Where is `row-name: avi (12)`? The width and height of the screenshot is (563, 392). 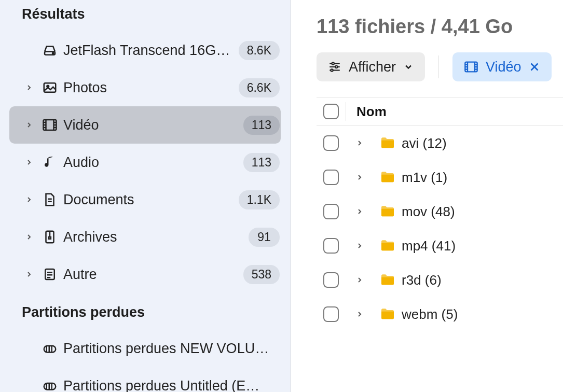
row-name: avi (12) is located at coordinates (424, 143).